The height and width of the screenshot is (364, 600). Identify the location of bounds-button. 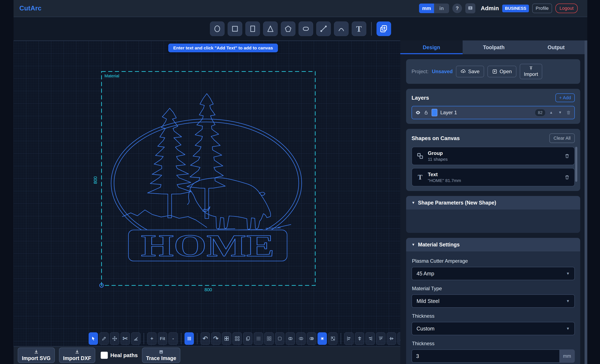
(280, 338).